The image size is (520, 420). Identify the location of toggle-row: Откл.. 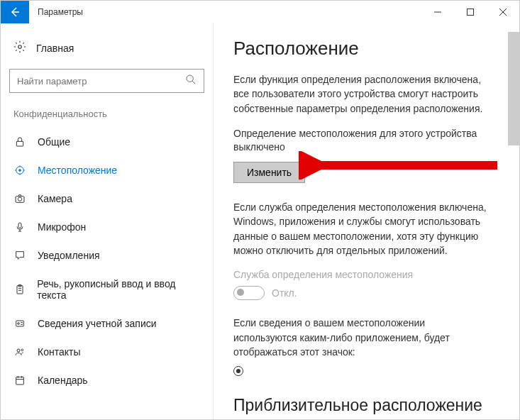
(361, 293).